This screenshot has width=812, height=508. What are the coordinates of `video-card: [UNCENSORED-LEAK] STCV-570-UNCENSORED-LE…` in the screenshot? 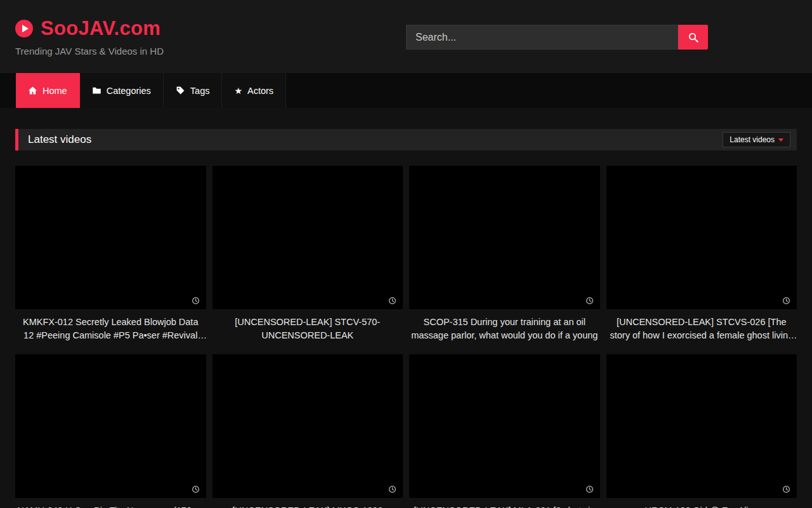 It's located at (308, 254).